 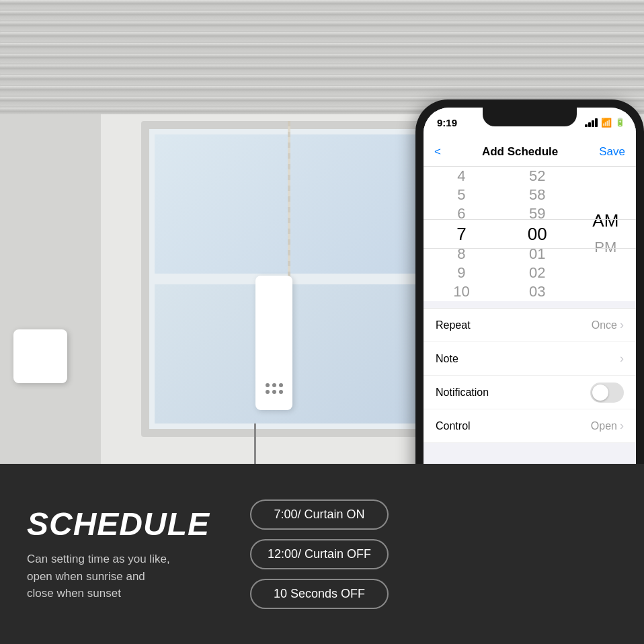 What do you see at coordinates (606, 247) in the screenshot?
I see `time-period-pm: PM` at bounding box center [606, 247].